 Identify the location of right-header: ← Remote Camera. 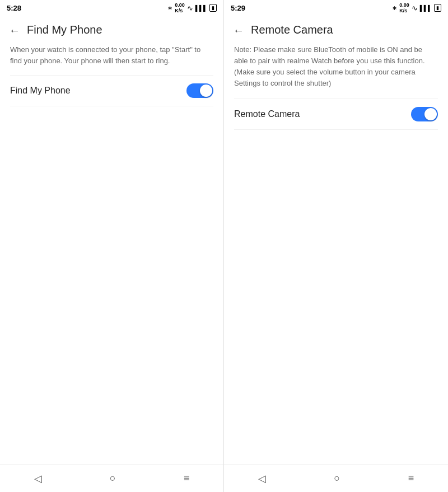
(336, 29).